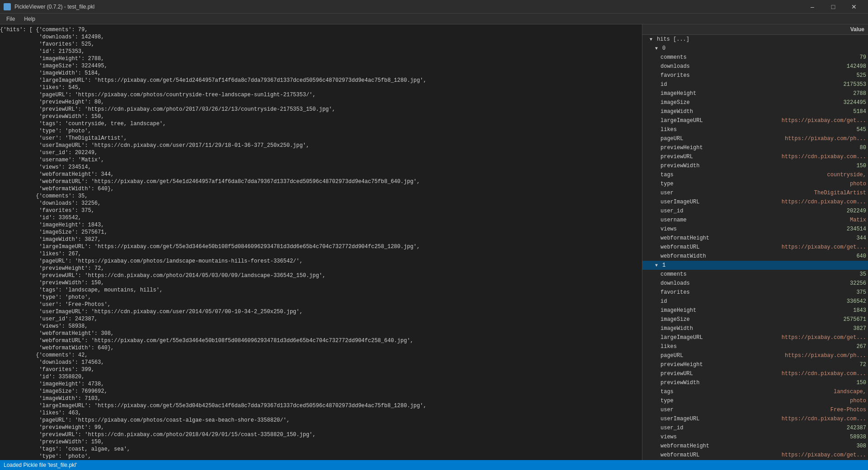 The image size is (868, 470). Describe the element at coordinates (755, 256) in the screenshot. I see `tree-row-webformatwidth-0: webformatWidth 640` at that location.